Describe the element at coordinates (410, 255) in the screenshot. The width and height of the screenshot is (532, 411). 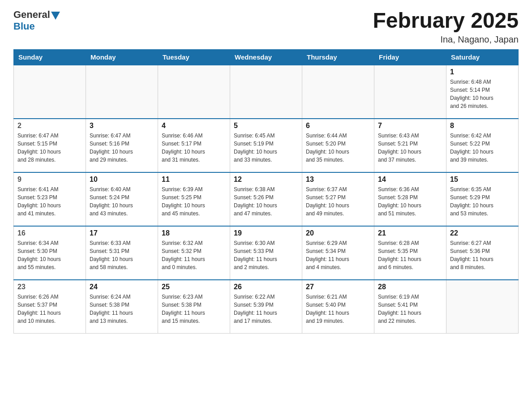
I see `day-info: Sunrise: 6:28 AM Sunset: 5:35 PM Dayligh…` at that location.